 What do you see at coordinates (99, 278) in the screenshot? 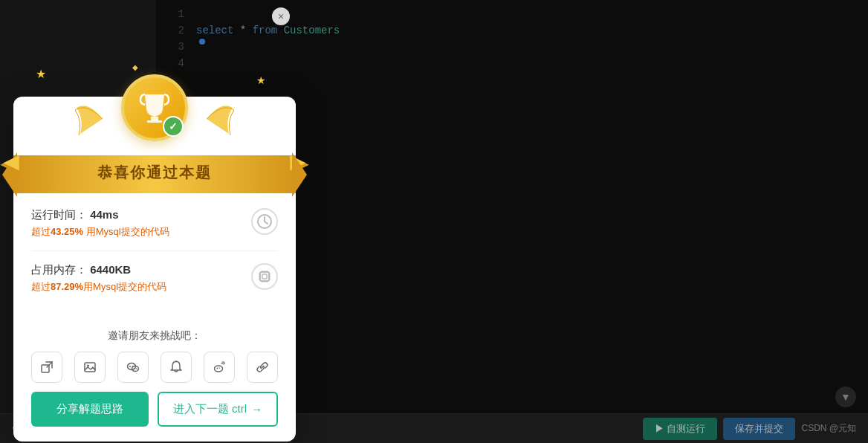
I see `memory-stat-left: 占用内存： 6440KB 超过87.29%用Mysql提交的代码` at bounding box center [99, 278].